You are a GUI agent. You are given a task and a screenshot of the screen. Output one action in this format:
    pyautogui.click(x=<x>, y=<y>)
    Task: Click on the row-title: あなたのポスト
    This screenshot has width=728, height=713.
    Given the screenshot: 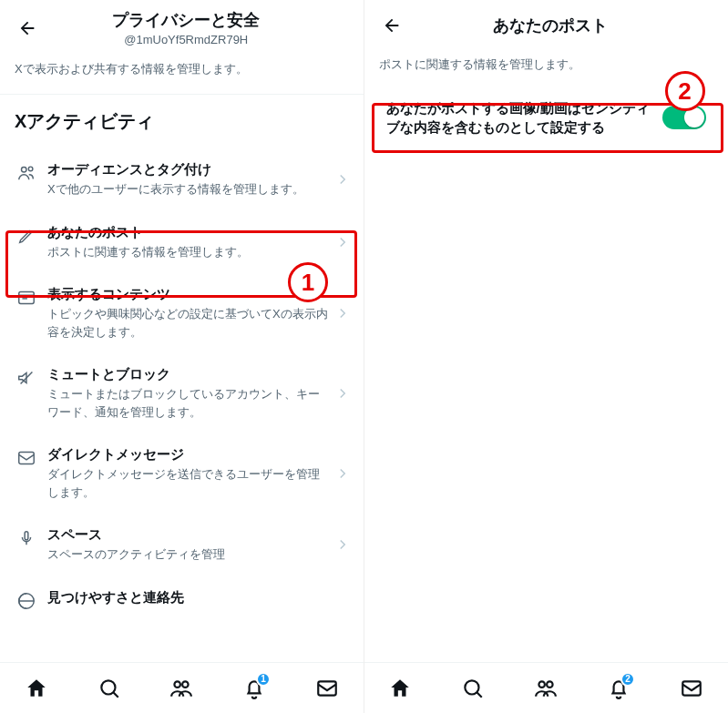 What is the action you would take?
    pyautogui.click(x=190, y=233)
    